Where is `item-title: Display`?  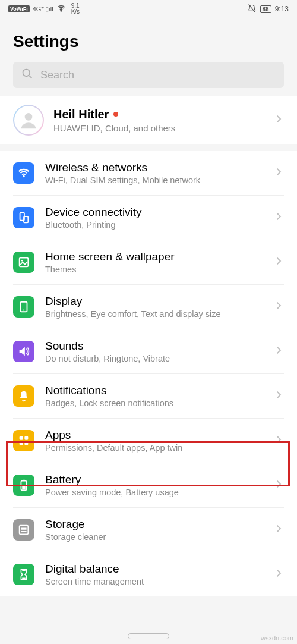 item-title: Display is located at coordinates (154, 301).